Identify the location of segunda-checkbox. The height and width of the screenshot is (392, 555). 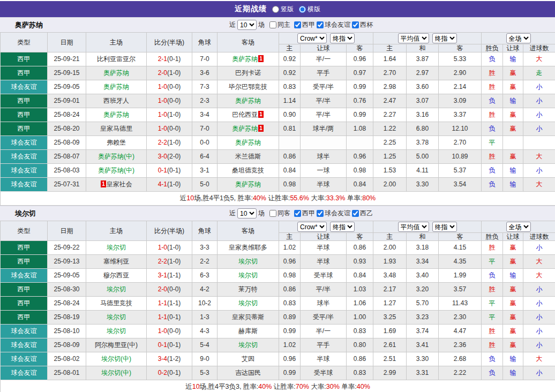
(356, 213).